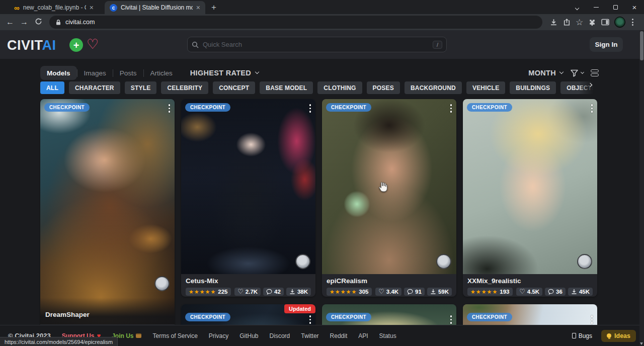 The image size is (644, 346). I want to click on civitai-logo: CIVITAI, so click(32, 45).